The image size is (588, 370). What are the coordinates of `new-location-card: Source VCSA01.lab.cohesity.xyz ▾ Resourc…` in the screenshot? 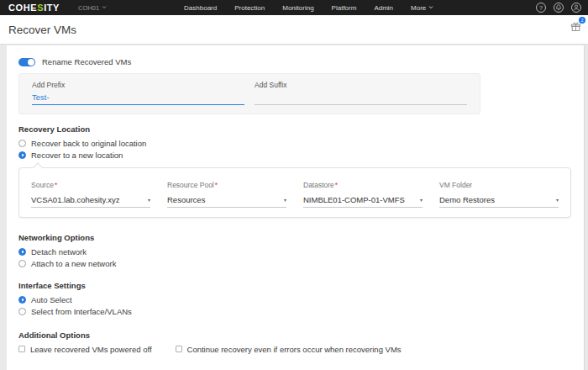 It's located at (295, 193).